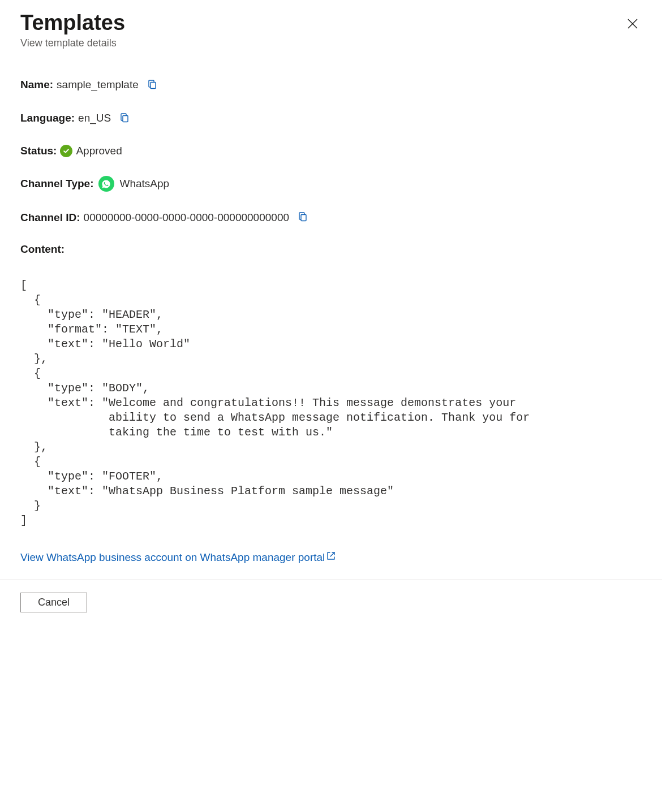 The image size is (662, 812). What do you see at coordinates (331, 249) in the screenshot?
I see `content-label: Content:` at bounding box center [331, 249].